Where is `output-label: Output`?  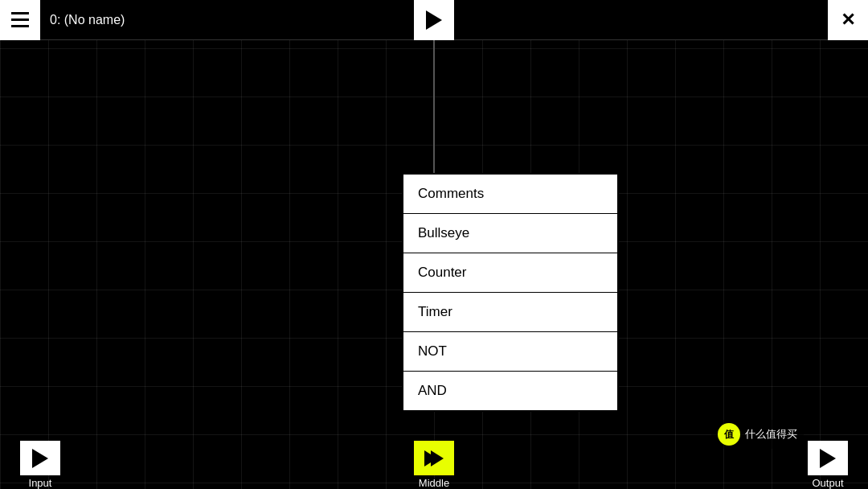 output-label: Output is located at coordinates (828, 483).